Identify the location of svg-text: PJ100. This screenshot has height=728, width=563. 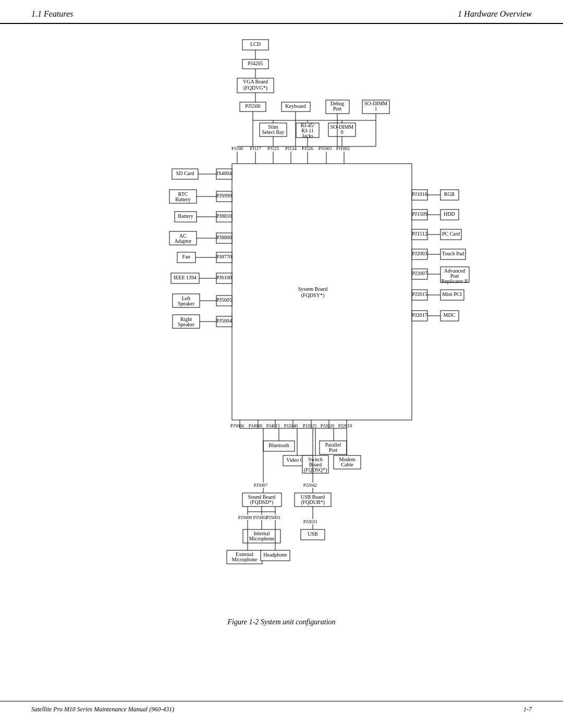
(238, 149).